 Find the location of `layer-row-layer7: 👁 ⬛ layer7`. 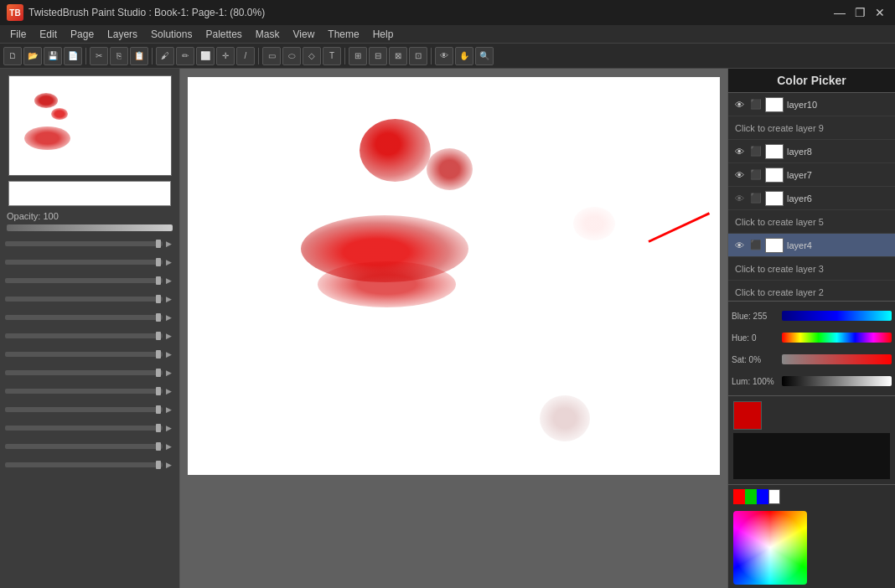

layer-row-layer7: 👁 ⬛ layer7 is located at coordinates (811, 175).